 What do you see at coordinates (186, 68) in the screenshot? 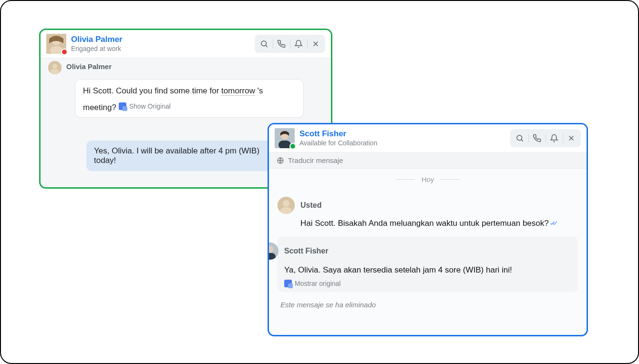
I see `message-header: Olivia Palmer` at bounding box center [186, 68].